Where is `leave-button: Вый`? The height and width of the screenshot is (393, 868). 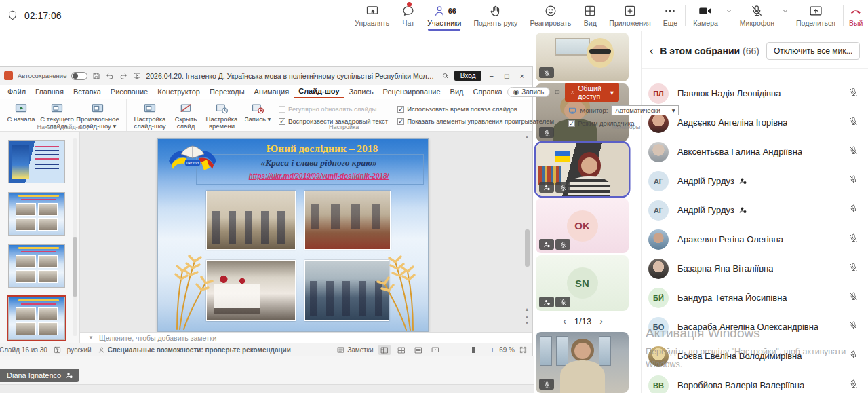
leave-button: Вый is located at coordinates (856, 16).